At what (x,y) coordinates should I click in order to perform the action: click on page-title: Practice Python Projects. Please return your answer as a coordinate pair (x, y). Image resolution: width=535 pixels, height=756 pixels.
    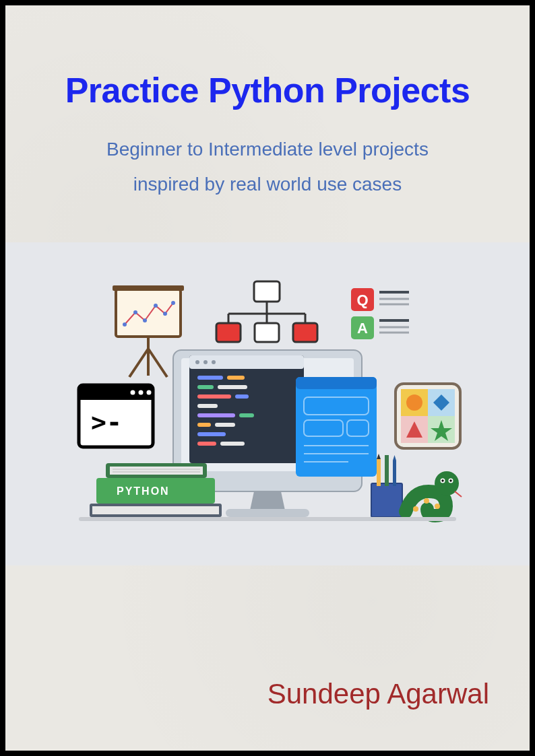
    Looking at the image, I should click on (268, 90).